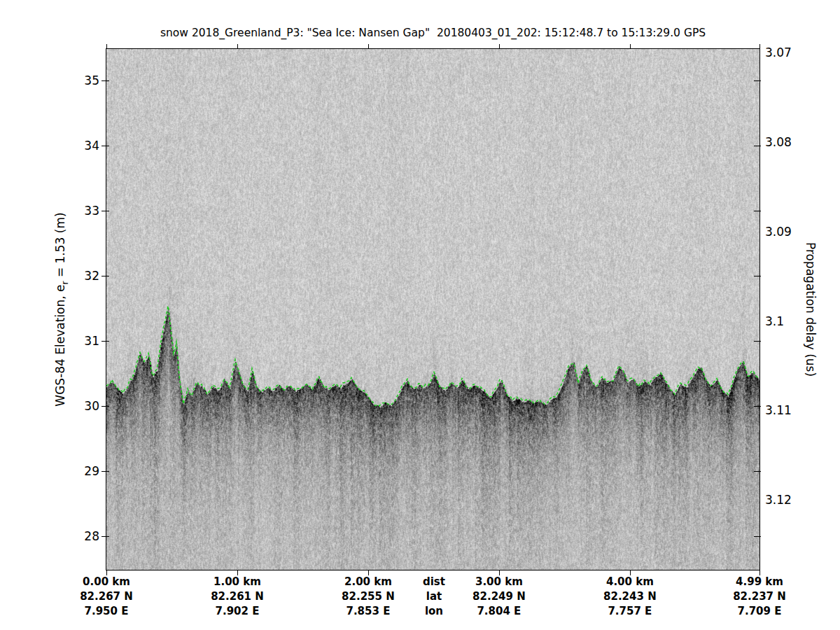 The width and height of the screenshot is (840, 630). I want to click on x-tick-label-dist: 3.00 km, so click(499, 582).